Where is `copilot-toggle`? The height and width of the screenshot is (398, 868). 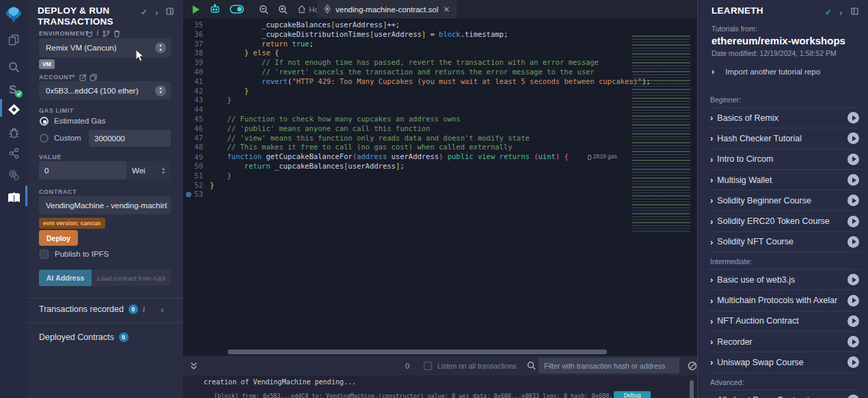 copilot-toggle is located at coordinates (236, 10).